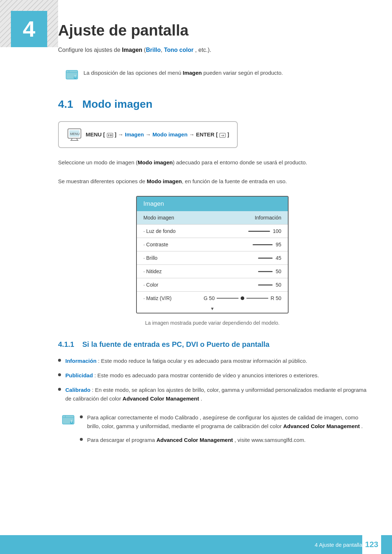 The image size is (392, 554). Describe the element at coordinates (268, 218) in the screenshot. I see `screen-row-modo-value: Información` at that location.